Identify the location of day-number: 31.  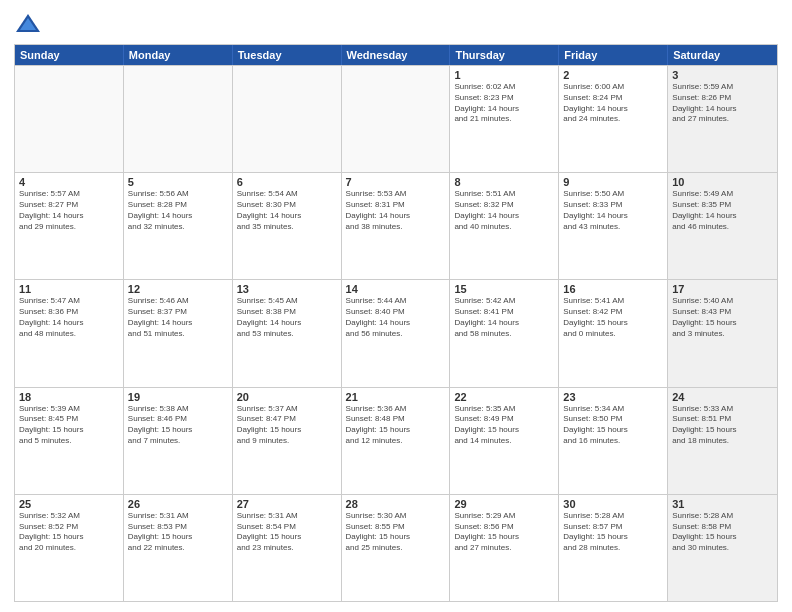
(722, 504).